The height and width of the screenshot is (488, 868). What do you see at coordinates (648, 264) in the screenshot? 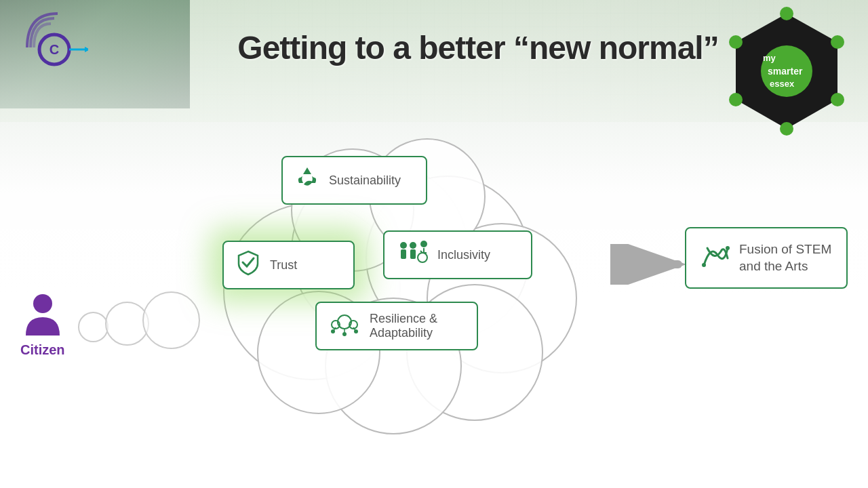
I see `arrow-svg` at bounding box center [648, 264].